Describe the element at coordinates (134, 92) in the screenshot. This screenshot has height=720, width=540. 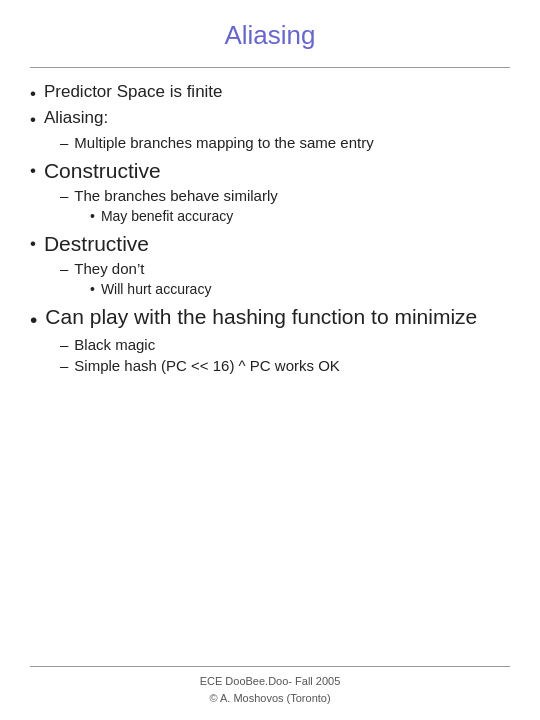
I see `bullet-text: Predictor Space is finite` at that location.